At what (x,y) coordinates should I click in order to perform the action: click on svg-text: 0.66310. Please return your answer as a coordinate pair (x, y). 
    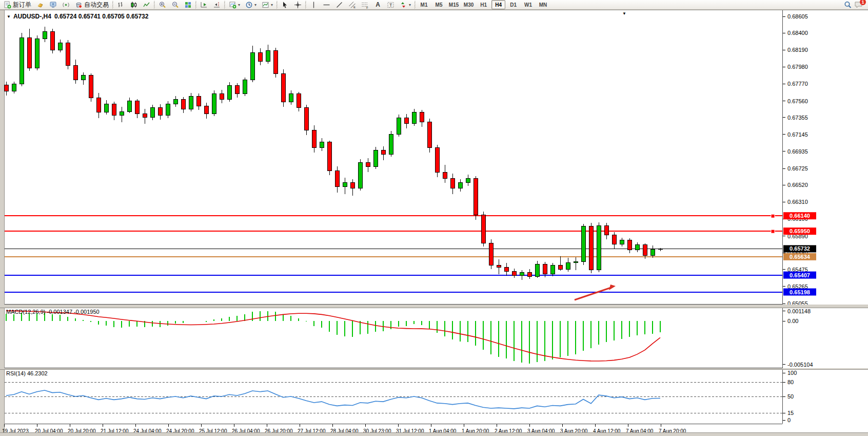
    Looking at the image, I should click on (798, 202).